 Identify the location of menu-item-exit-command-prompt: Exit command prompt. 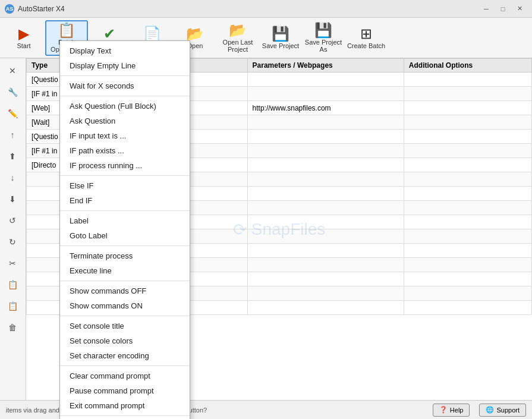
(125, 405).